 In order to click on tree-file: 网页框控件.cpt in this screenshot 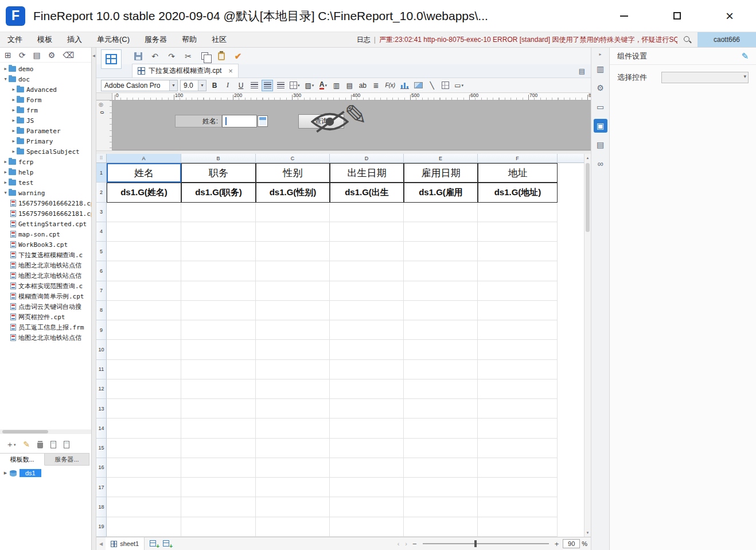, I will do `click(46, 317)`.